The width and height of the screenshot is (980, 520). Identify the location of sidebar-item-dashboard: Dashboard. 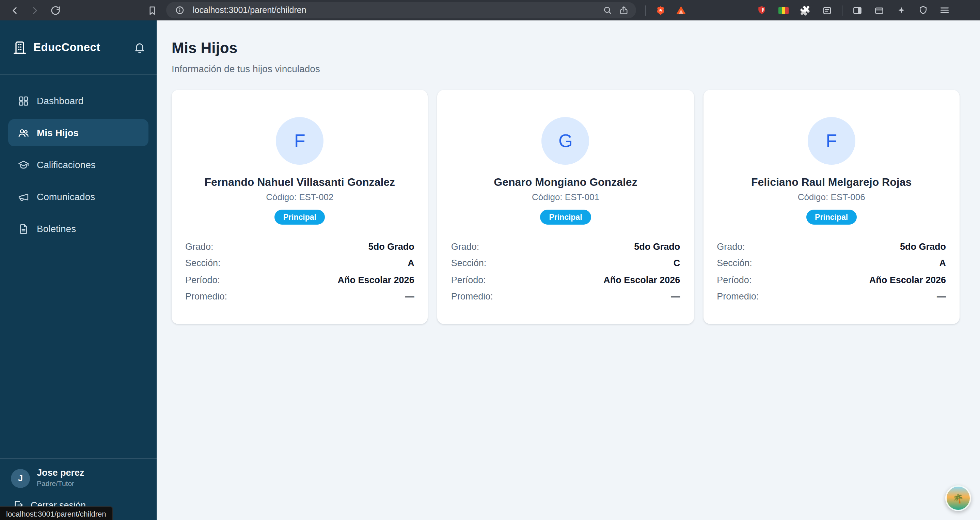
(78, 101).